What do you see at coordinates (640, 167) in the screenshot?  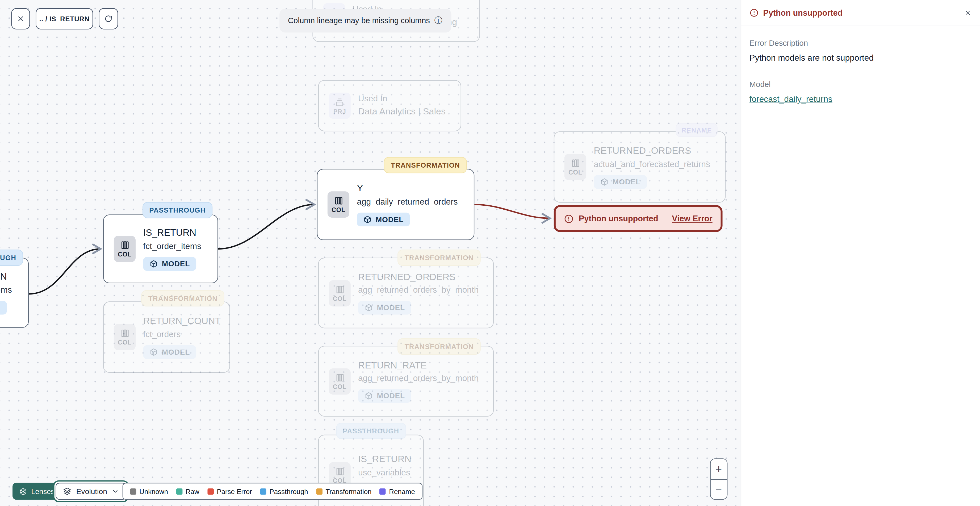 I see `lineage-node-returned-orders-forecast: RENAME COL RETURNED_ORDERS actual_and_fo…` at bounding box center [640, 167].